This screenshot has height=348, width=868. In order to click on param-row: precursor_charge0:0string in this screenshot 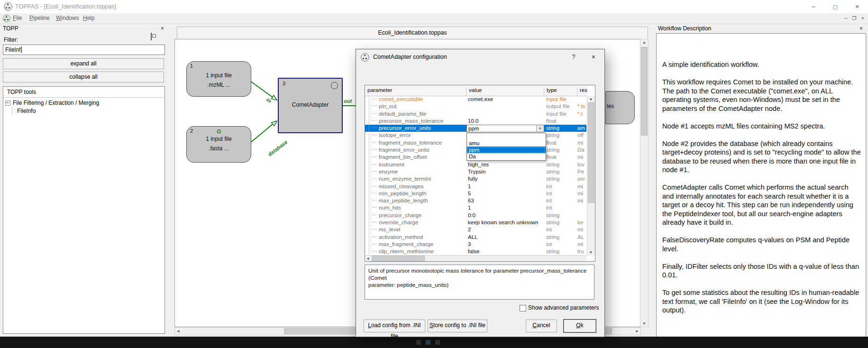, I will do `click(476, 215)`.